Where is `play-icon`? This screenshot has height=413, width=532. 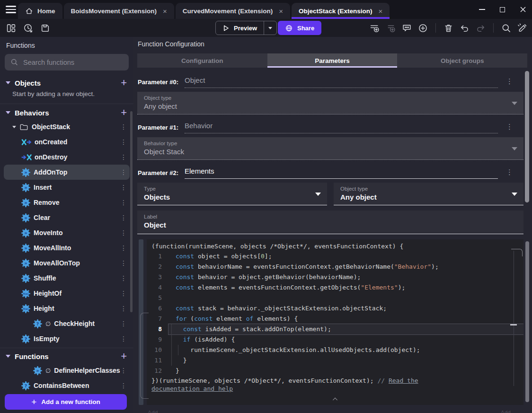
play-icon is located at coordinates (226, 28).